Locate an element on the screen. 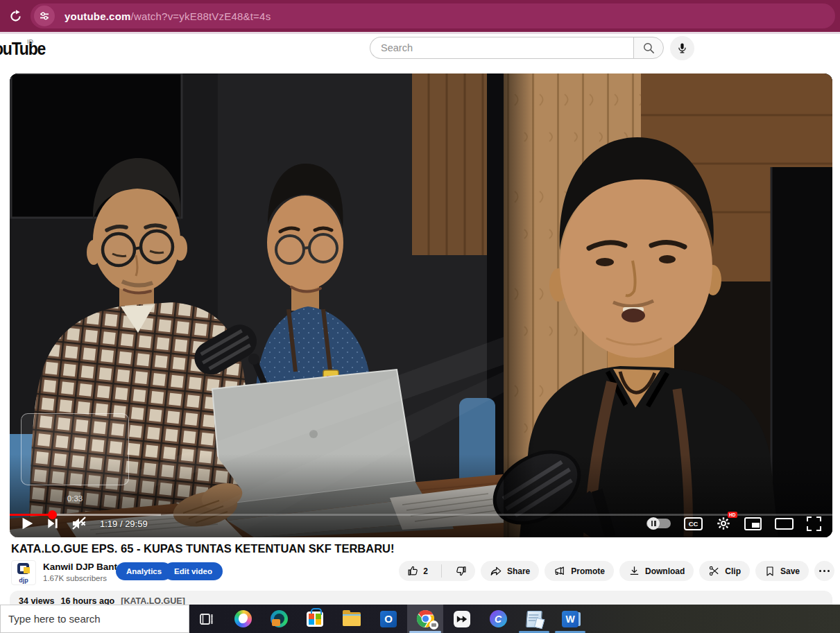  url-host: youtube.com is located at coordinates (98, 17).